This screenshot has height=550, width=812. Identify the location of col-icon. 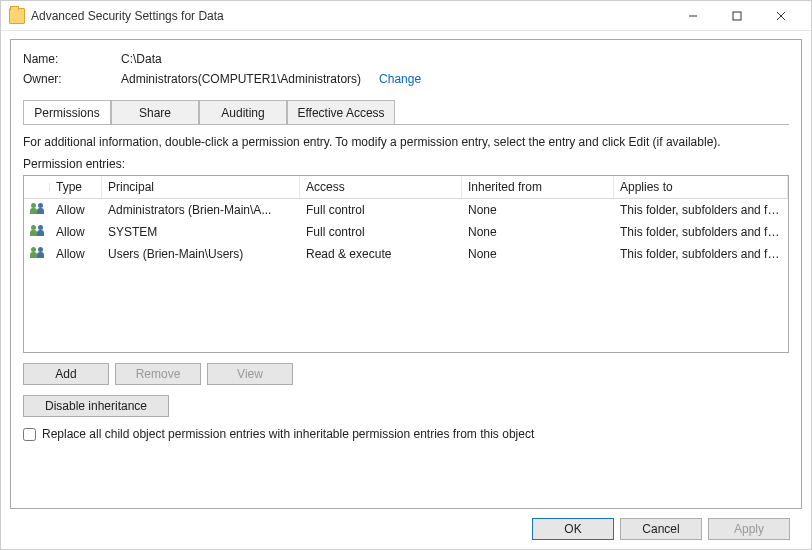
(37, 187).